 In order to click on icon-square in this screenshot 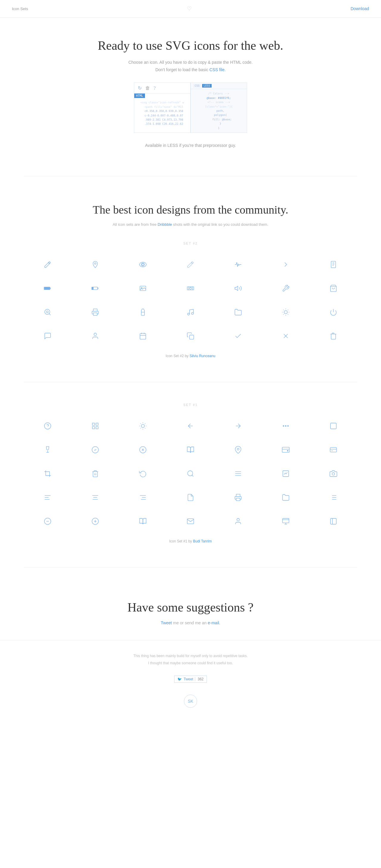, I will do `click(333, 426)`.